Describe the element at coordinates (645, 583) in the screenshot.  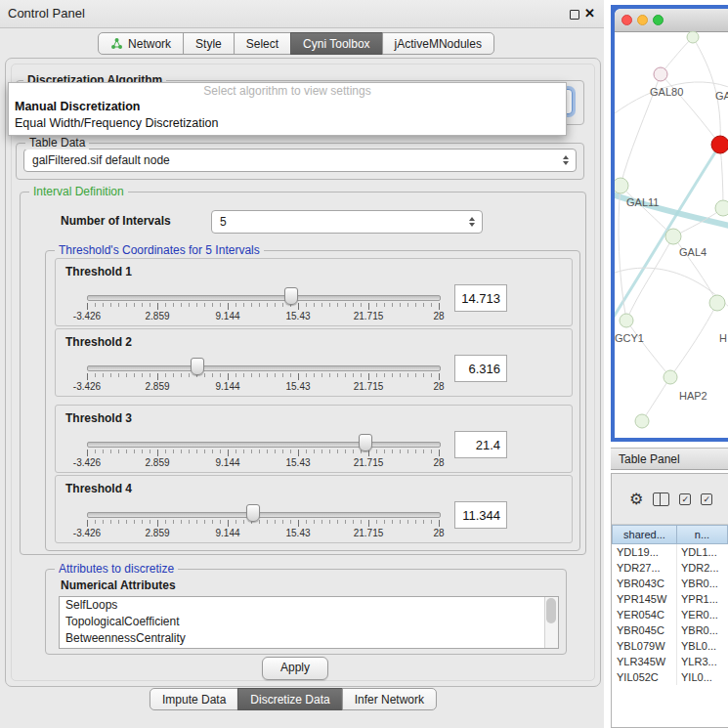
I see `cell: YBR043C` at that location.